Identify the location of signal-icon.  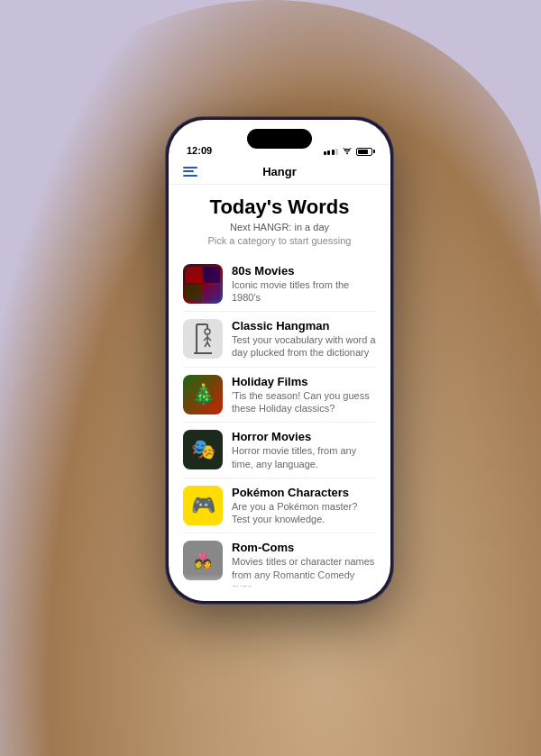
(332, 151).